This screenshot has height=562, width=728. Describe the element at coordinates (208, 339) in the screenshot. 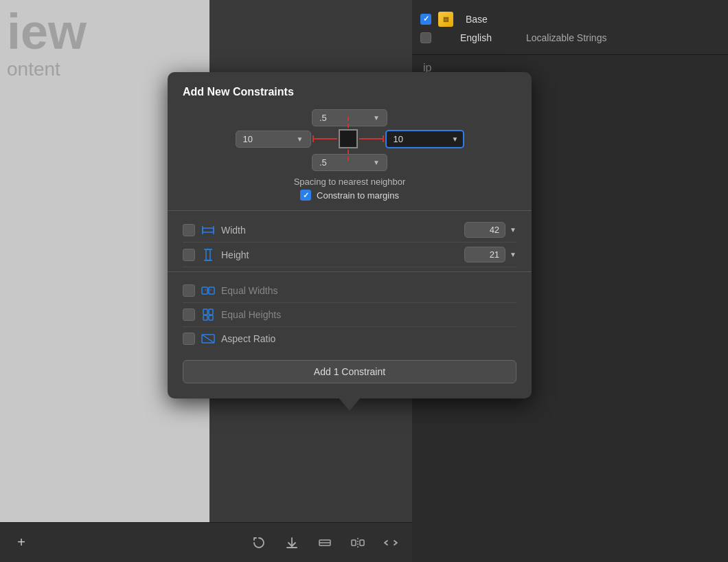

I see `aspect-ratio-icon` at that location.